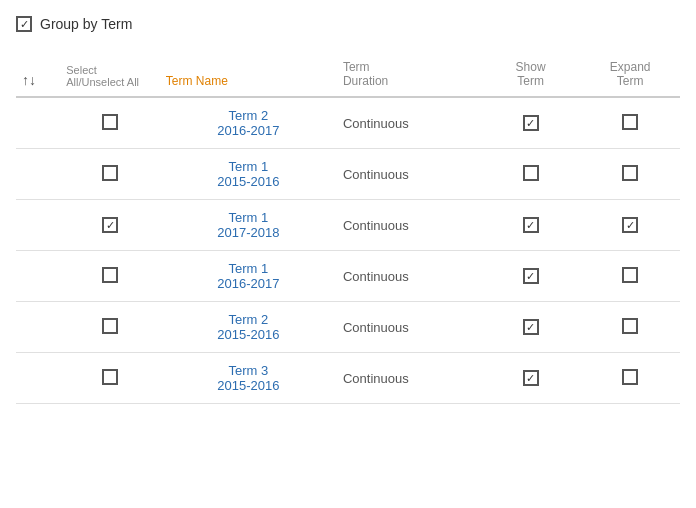  What do you see at coordinates (110, 74) in the screenshot?
I see `select-all-header: Select All/Unselect All` at bounding box center [110, 74].